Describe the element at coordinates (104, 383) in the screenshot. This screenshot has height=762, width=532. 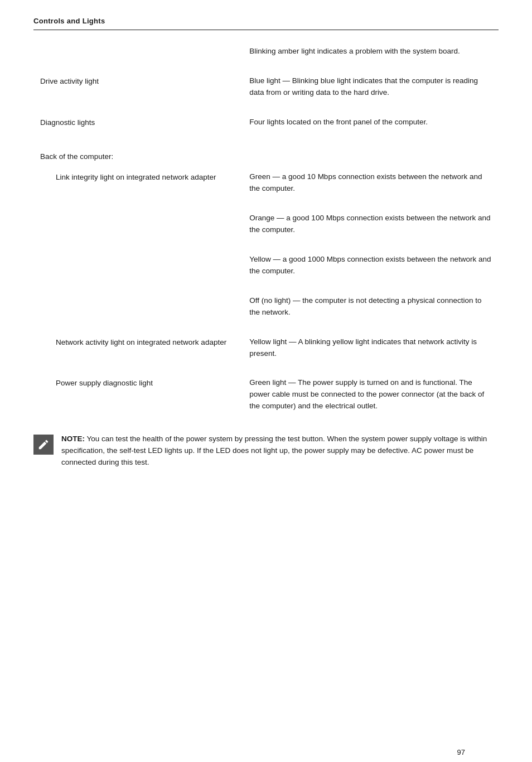
I see `left-label: Power supply diagnostic light` at that location.